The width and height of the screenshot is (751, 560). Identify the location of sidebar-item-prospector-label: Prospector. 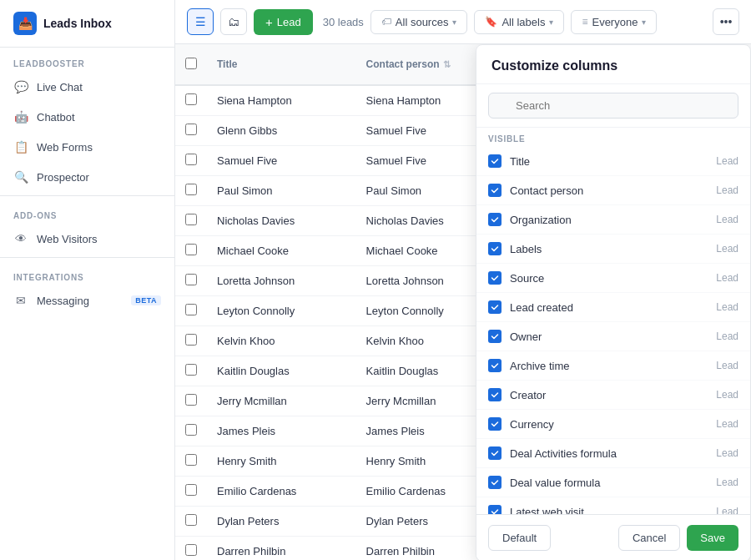
(63, 177).